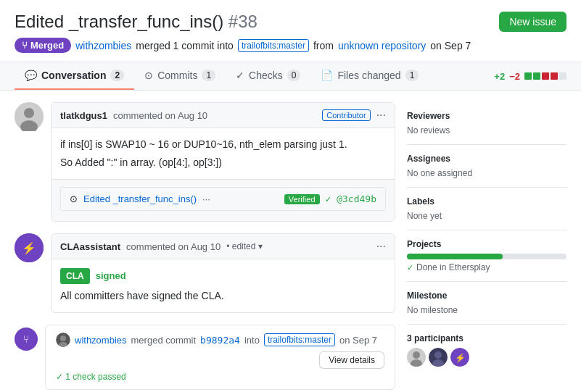  I want to click on files-icon: 📄, so click(326, 75).